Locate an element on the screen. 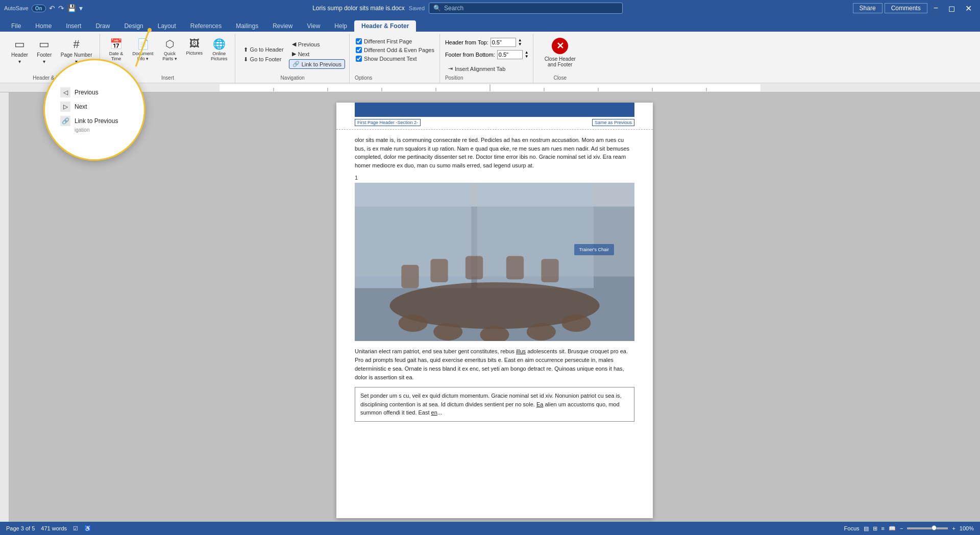 The image size is (980, 535). date-time-button: 📅 Date &Time is located at coordinates (116, 50).